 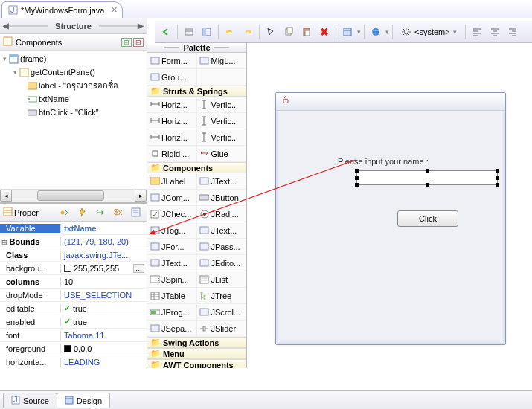 I want to click on events-icon, so click(x=82, y=213).